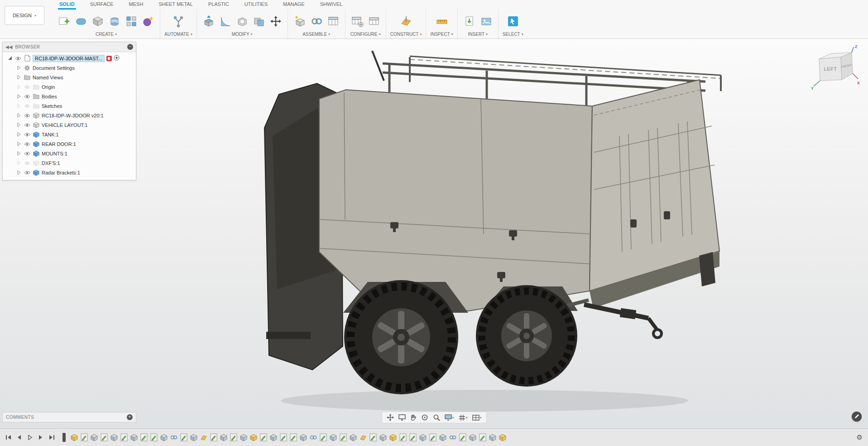 The height and width of the screenshot is (446, 868). What do you see at coordinates (130, 47) in the screenshot?
I see `browser-minimize-icon: −` at bounding box center [130, 47].